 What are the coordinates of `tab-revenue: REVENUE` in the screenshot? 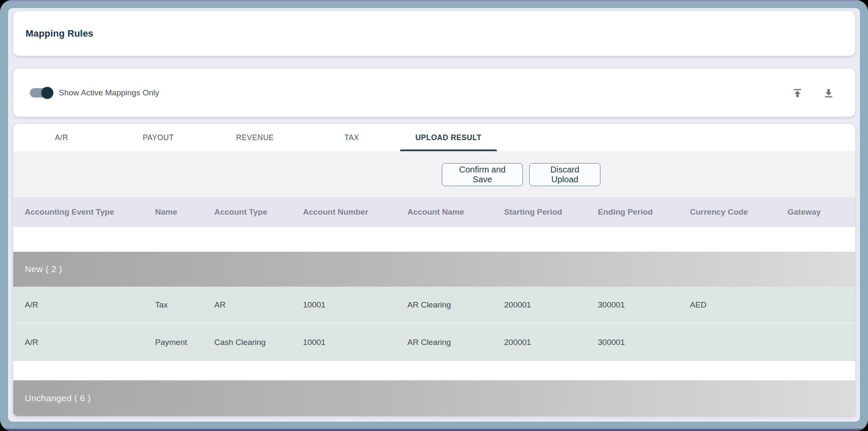 It's located at (255, 138).